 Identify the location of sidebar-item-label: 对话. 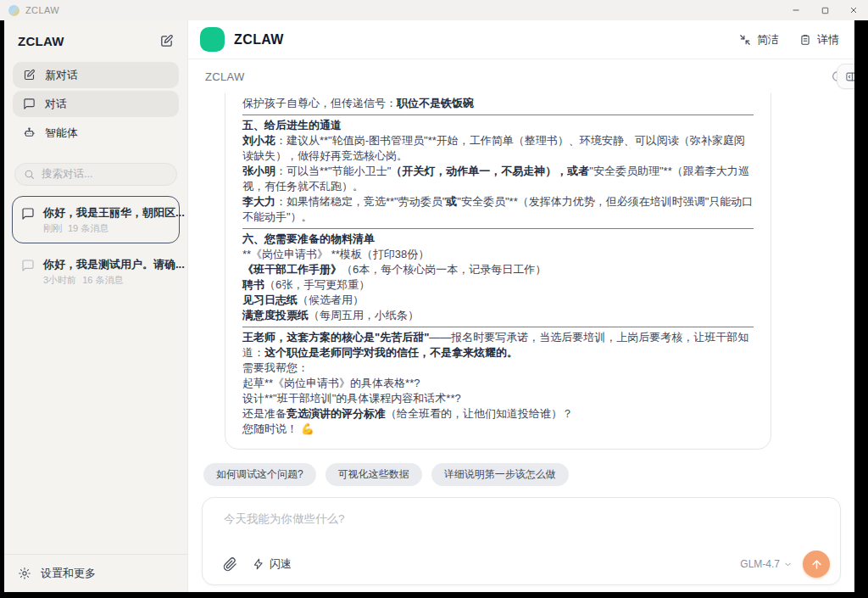
(56, 104).